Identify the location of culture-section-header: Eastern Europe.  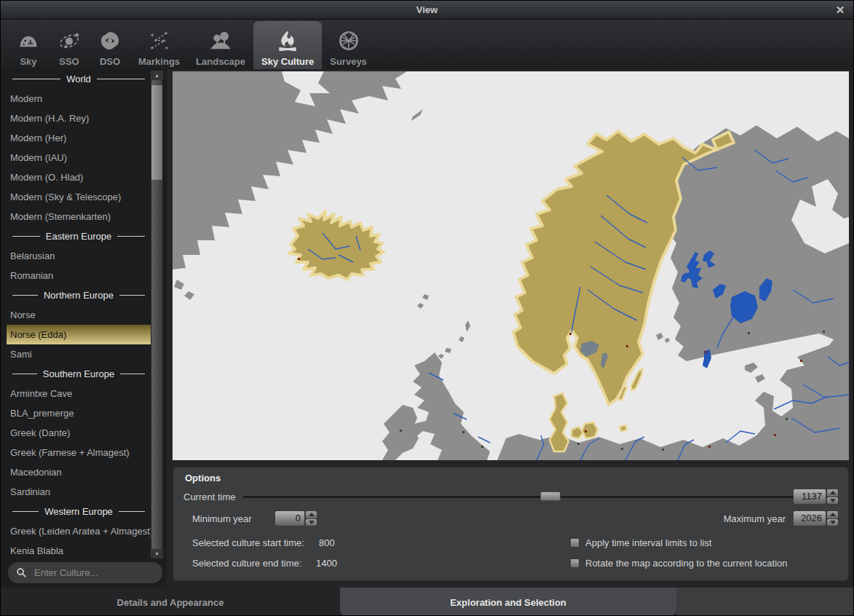
(79, 236).